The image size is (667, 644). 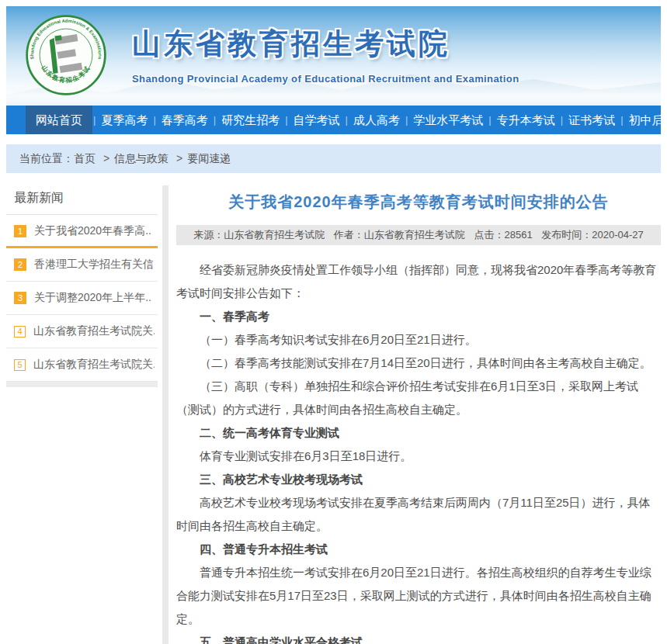 What do you see at coordinates (419, 340) in the screenshot?
I see `article-paragraph: （一）春季高考知识考试安排在6月20日至21日进行。` at bounding box center [419, 340].